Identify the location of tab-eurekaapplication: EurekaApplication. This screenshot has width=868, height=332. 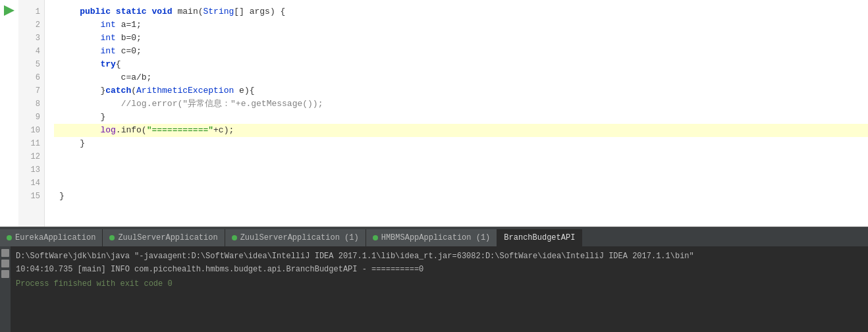
(51, 238).